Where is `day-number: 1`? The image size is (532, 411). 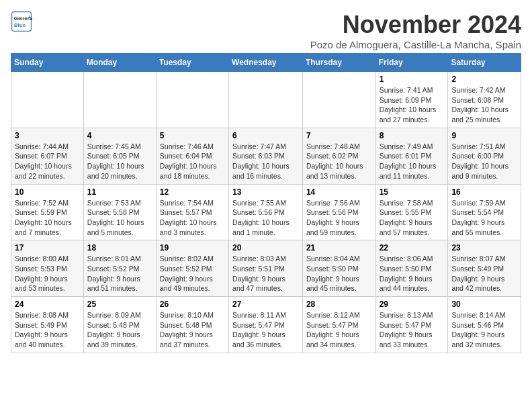
day-number: 1 is located at coordinates (412, 79).